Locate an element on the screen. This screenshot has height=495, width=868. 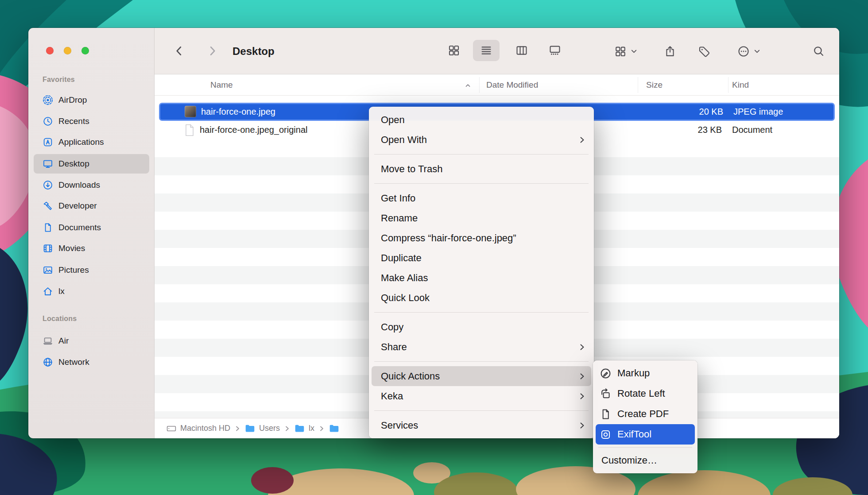
photo-icon is located at coordinates (48, 270).